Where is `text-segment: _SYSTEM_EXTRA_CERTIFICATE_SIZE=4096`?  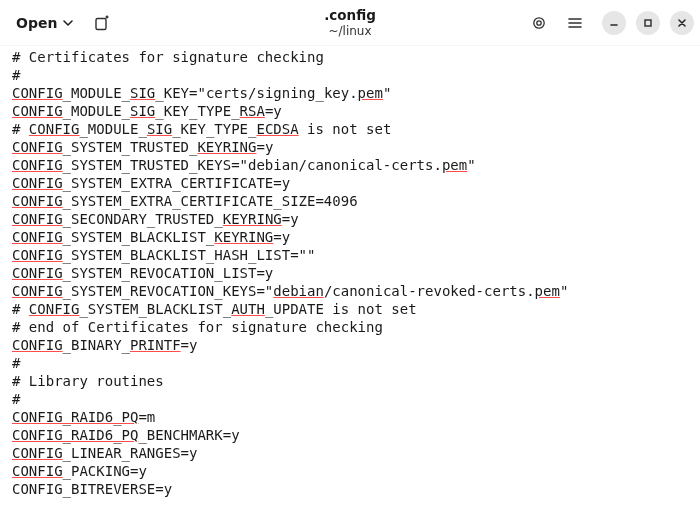 text-segment: _SYSTEM_EXTRA_CERTIFICATE_SIZE=4096 is located at coordinates (210, 201).